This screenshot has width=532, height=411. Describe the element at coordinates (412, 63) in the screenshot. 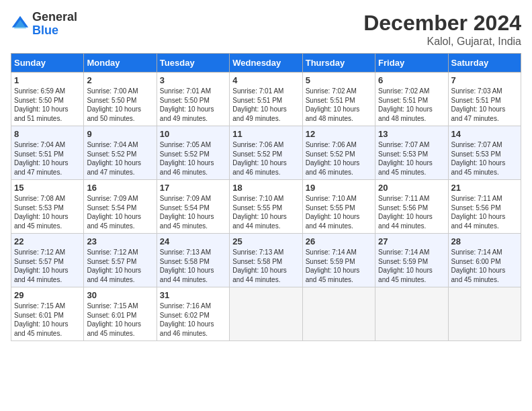

I see `weekday-header: Friday` at that location.